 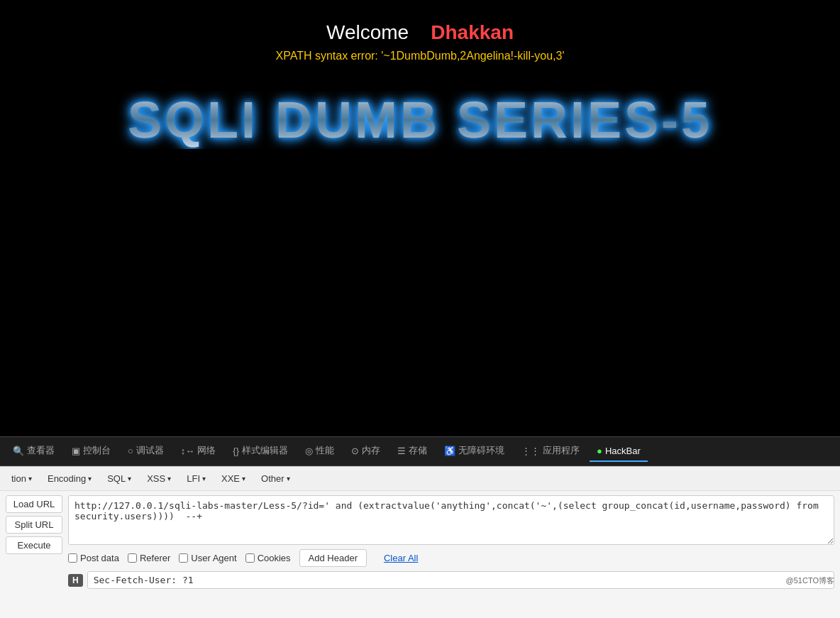 What do you see at coordinates (183, 558) in the screenshot?
I see `user-agent-checkbox` at bounding box center [183, 558].